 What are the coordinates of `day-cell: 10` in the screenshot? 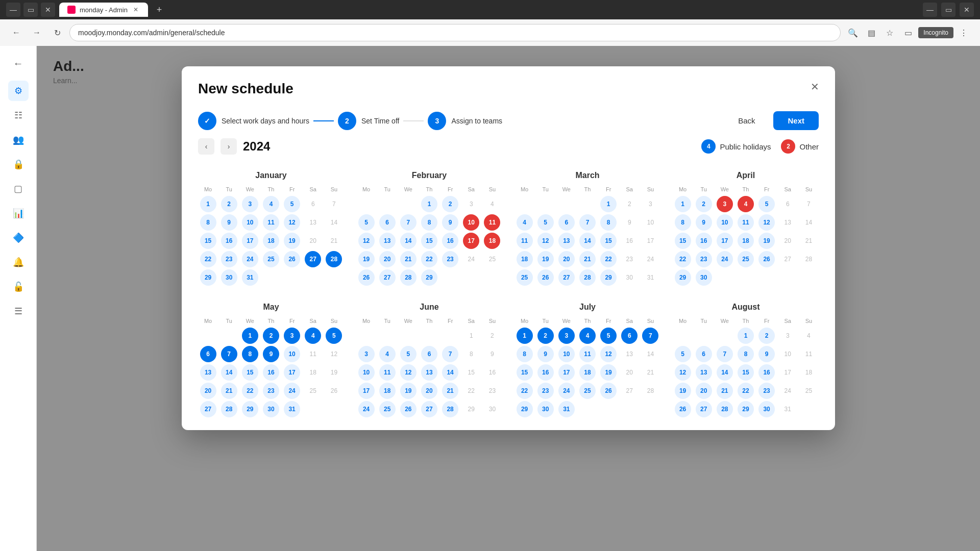 It's located at (788, 354).